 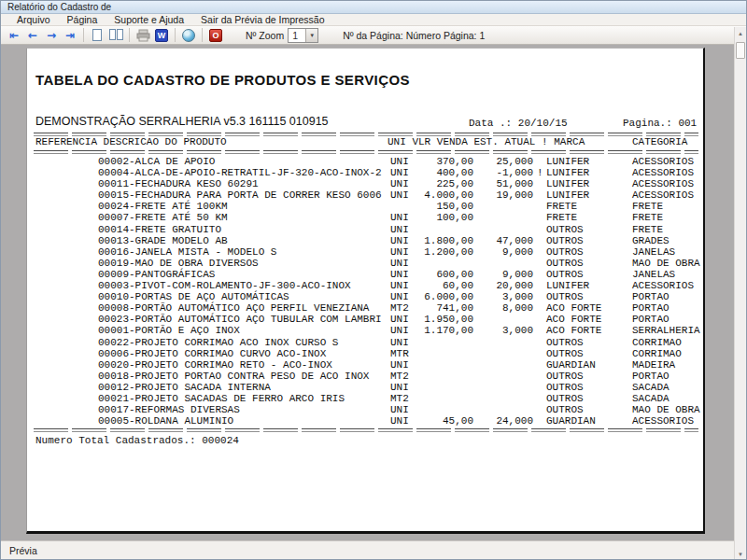 I want to click on vertical-scrollbar: ▲ ▼, so click(x=740, y=293).